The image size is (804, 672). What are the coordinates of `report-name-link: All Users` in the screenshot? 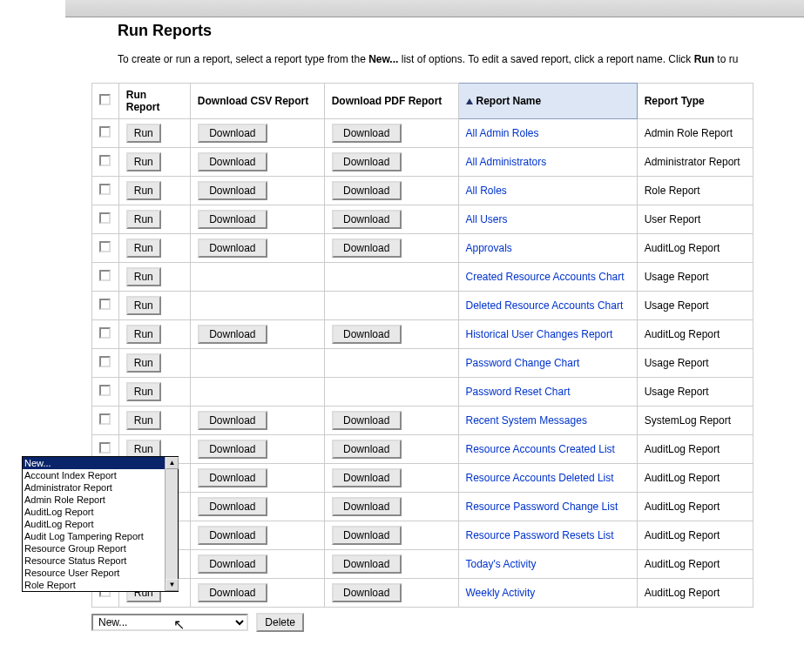 It's located at (487, 219).